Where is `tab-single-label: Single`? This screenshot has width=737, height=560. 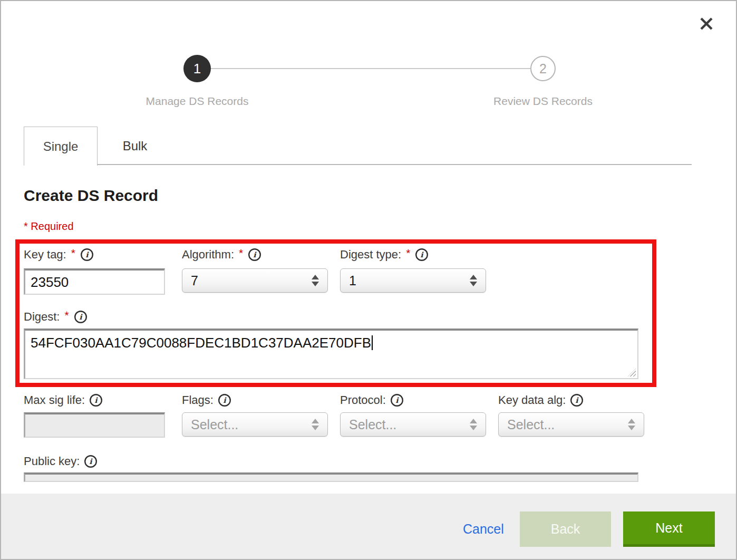
tab-single-label: Single is located at coordinates (61, 147).